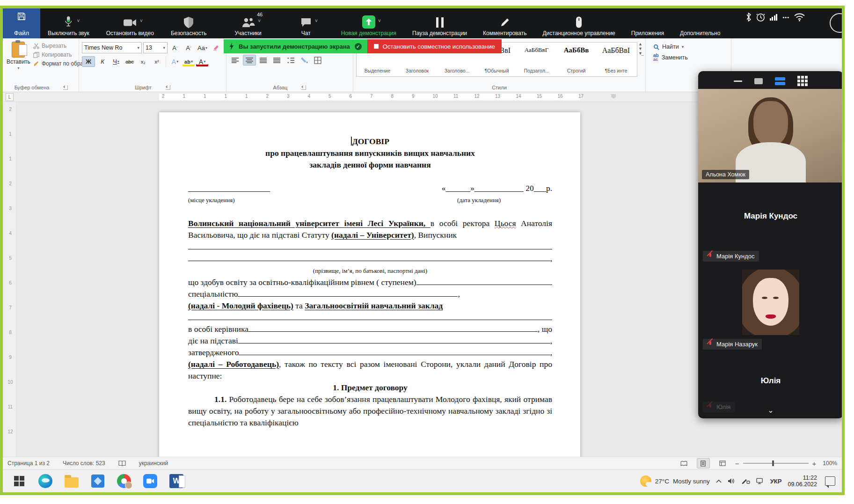 This screenshot has height=504, width=854. What do you see at coordinates (216, 48) in the screenshot?
I see `clear-formatting-icon` at bounding box center [216, 48].